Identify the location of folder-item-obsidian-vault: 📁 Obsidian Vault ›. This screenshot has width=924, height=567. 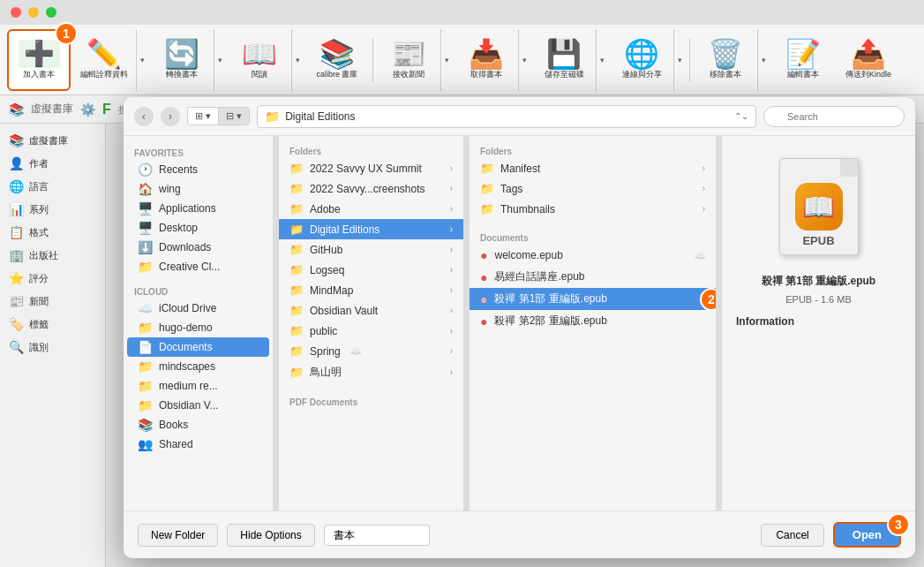
(371, 311).